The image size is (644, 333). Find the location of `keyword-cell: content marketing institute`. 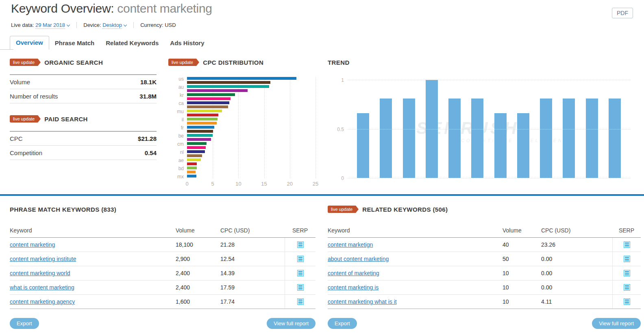

keyword-cell: content marketing institute is located at coordinates (93, 259).